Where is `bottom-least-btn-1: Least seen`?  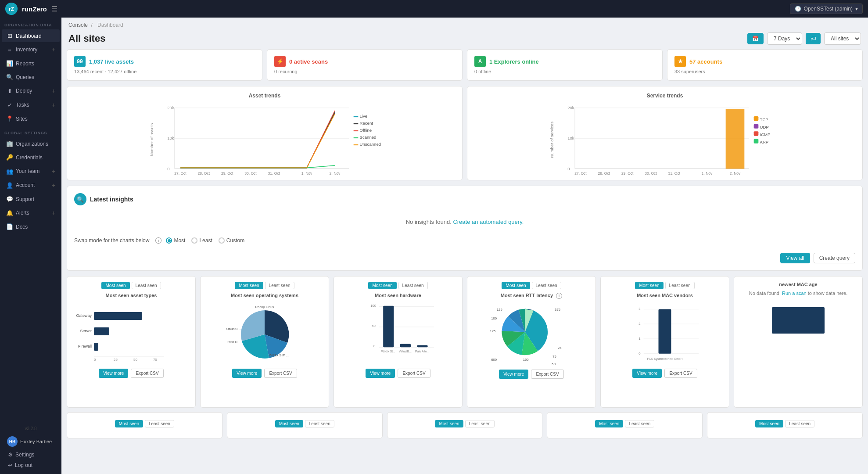
bottom-least-btn-1: Least seen is located at coordinates (160, 424).